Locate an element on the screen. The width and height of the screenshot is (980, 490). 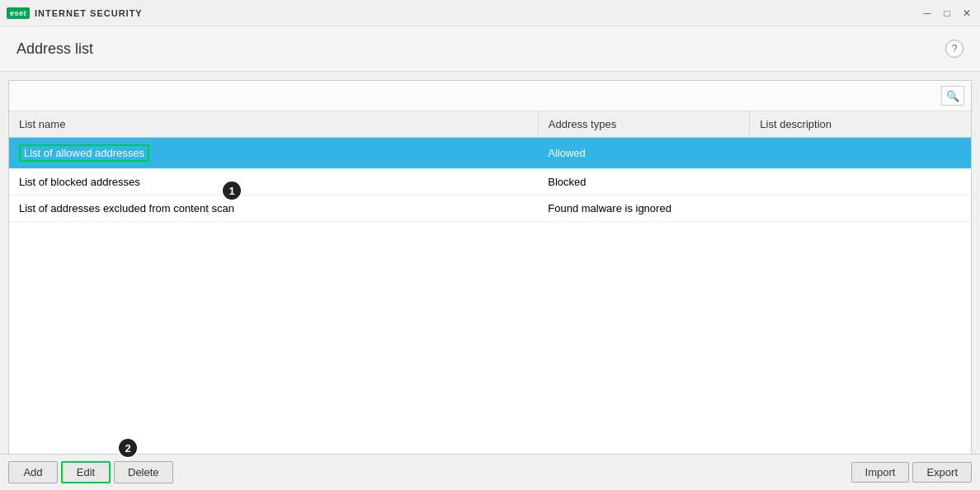
maximize-button: □ is located at coordinates (947, 13).